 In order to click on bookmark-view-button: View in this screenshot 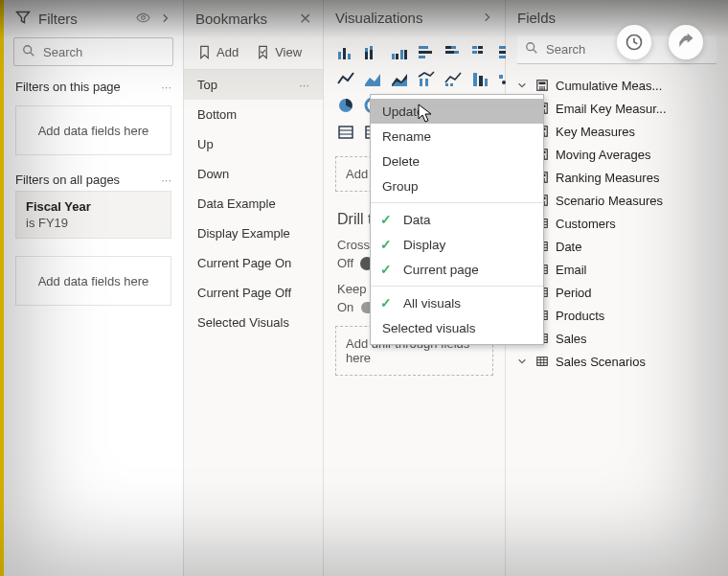, I will do `click(279, 52)`.